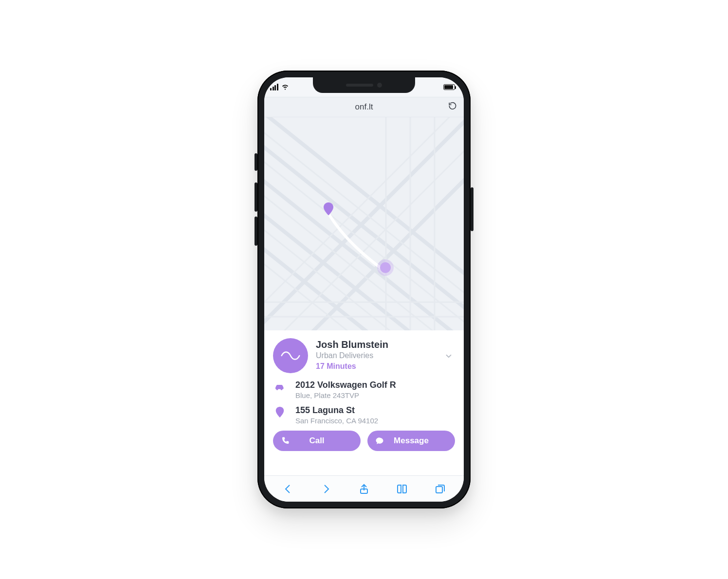 The height and width of the screenshot is (579, 728). What do you see at coordinates (364, 356) in the screenshot?
I see `driver-row: Josh Blumstein Urban Deliveries 17 Minut…` at bounding box center [364, 356].